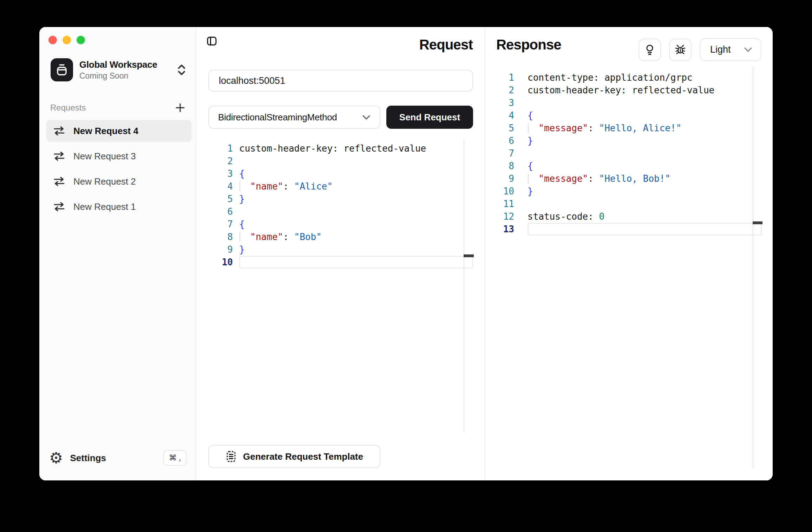 The width and height of the screenshot is (812, 532). Describe the element at coordinates (118, 458) in the screenshot. I see `settings-button: ⚙ Settings ⌘ ,` at that location.